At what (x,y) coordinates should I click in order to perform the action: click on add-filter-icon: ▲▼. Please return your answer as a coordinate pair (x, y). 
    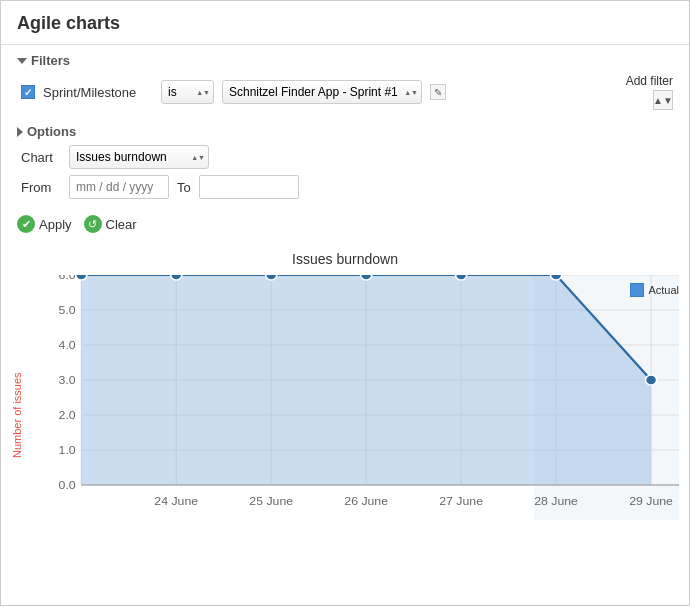
    Looking at the image, I should click on (663, 100).